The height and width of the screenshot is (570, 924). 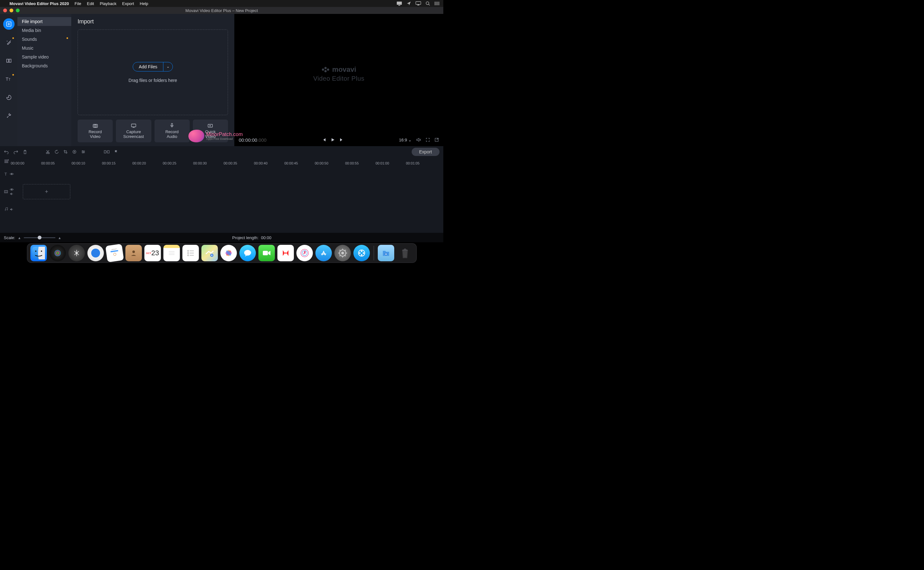 I want to click on menu-edit: Edit, so click(x=91, y=4).